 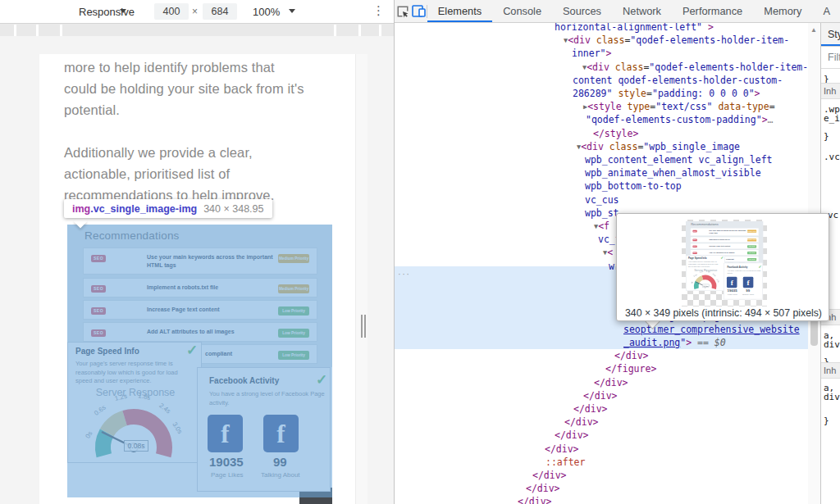 What do you see at coordinates (615, 134) in the screenshot?
I see `tree-line: </style>` at bounding box center [615, 134].